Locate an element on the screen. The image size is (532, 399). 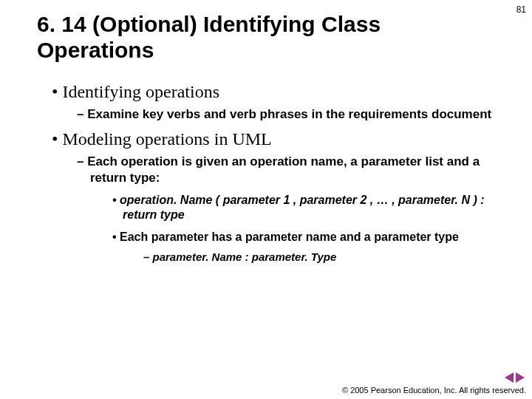
subbullet-parameter-parts: Each parameter has a parameter name and … is located at coordinates (307, 247).